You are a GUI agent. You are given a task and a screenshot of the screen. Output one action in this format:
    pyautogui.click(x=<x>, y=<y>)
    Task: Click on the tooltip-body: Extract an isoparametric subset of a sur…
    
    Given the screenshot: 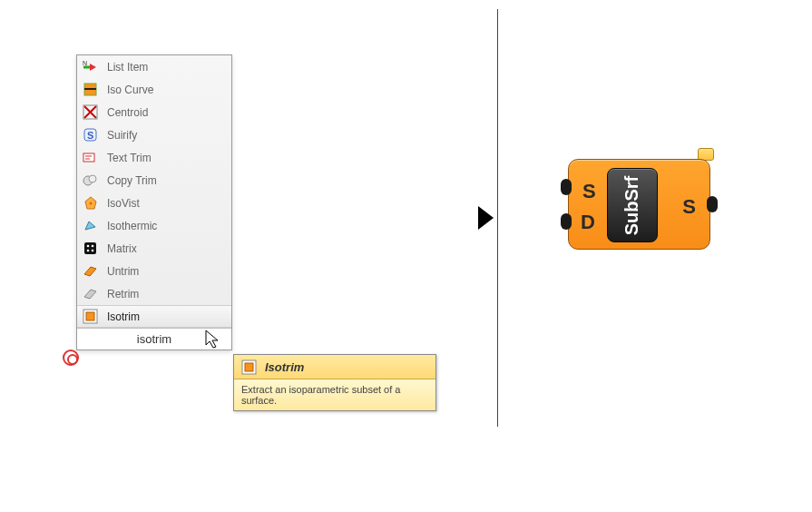 What is the action you would take?
    pyautogui.click(x=335, y=395)
    